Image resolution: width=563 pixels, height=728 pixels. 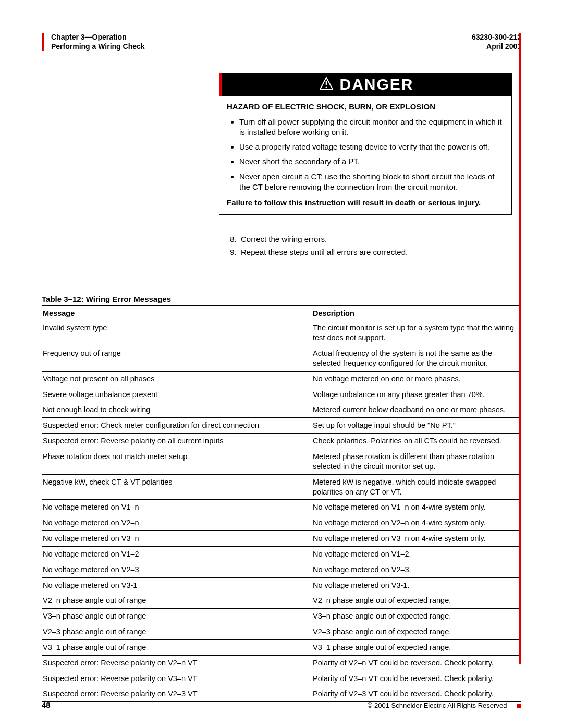 What do you see at coordinates (437, 706) in the screenshot?
I see `copyright-text: © 2001 Schneider Electric All Rights Res…` at bounding box center [437, 706].